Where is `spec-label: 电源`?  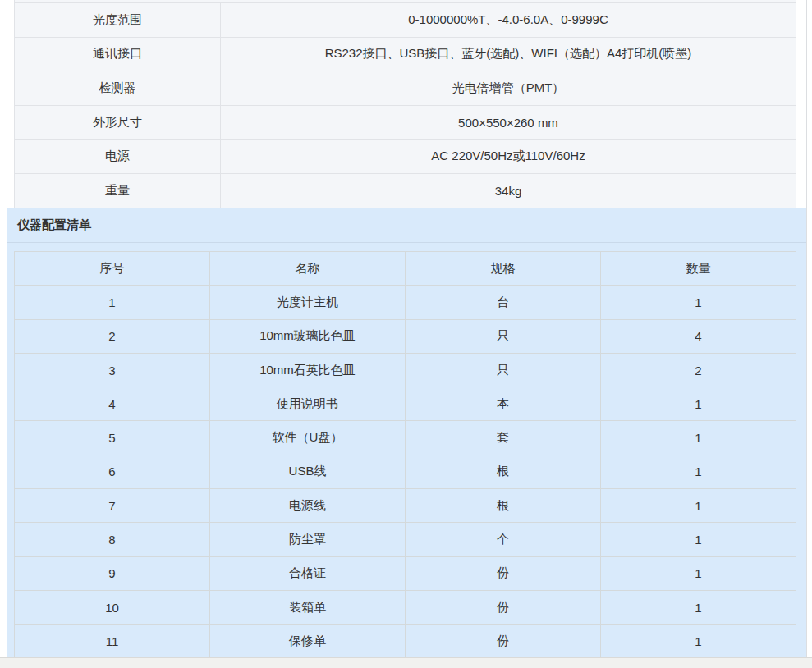 spec-label: 电源 is located at coordinates (118, 157).